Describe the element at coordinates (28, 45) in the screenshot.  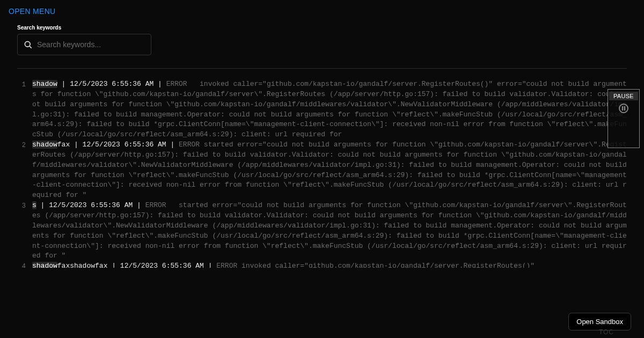
I see `search-icon` at that location.